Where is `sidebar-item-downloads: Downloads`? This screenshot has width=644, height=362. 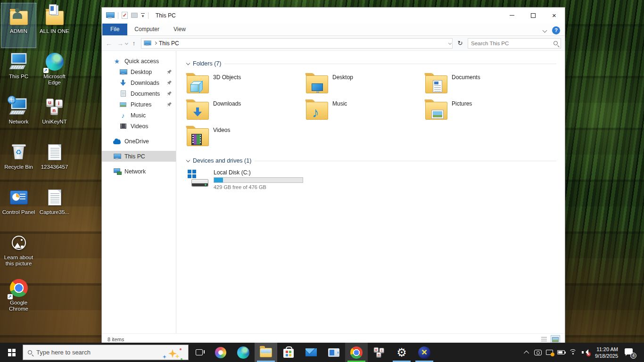
sidebar-item-downloads: Downloads is located at coordinates (139, 83).